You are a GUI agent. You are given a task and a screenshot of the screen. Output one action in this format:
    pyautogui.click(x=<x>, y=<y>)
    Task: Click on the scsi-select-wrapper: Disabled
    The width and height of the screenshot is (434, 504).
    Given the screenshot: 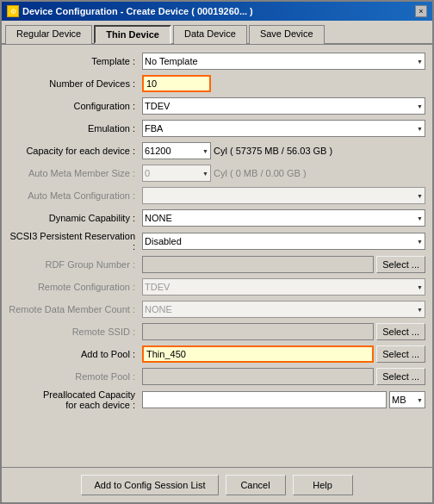 What is the action you would take?
    pyautogui.click(x=284, y=241)
    